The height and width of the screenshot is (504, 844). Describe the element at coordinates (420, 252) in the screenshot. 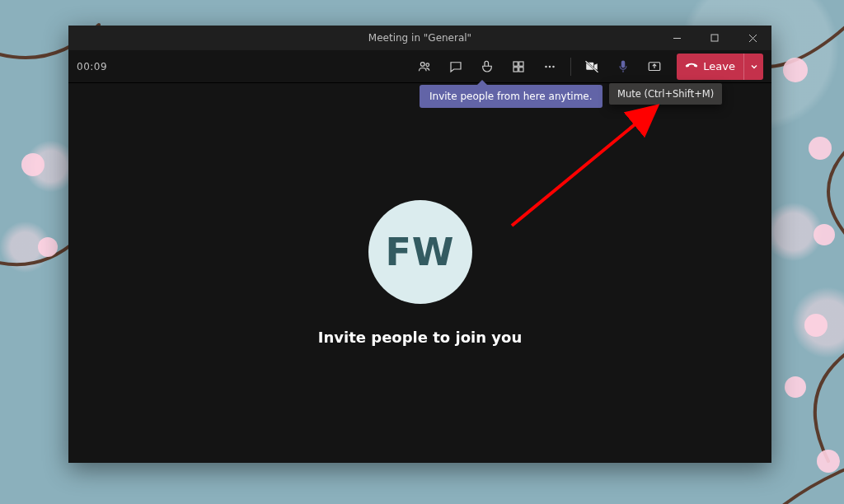

I see `avatar: FW` at that location.